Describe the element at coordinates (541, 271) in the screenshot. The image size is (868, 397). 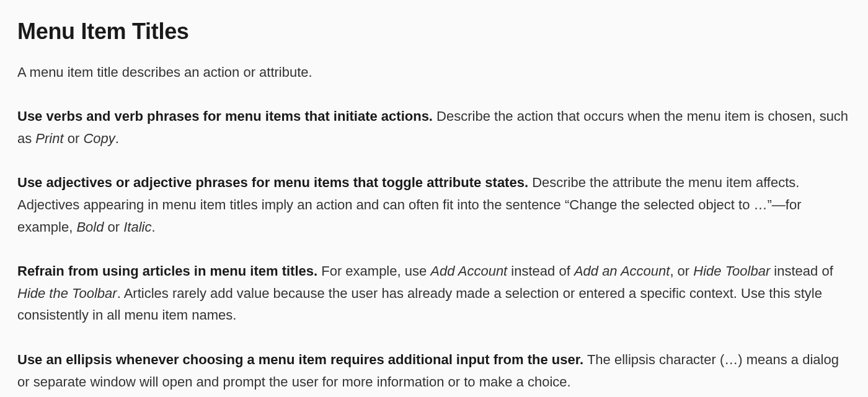
I see `guideline-3-body-2: instead of` at that location.